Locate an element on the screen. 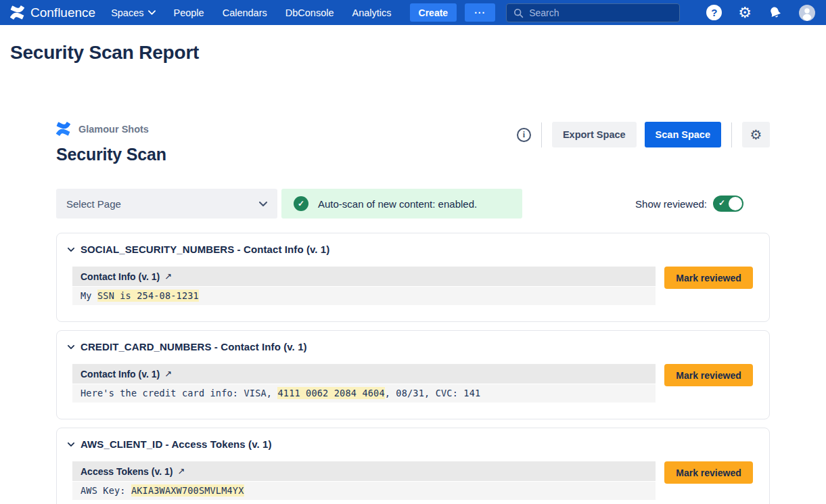  nav-right-icons: ? ⚙ is located at coordinates (760, 13).